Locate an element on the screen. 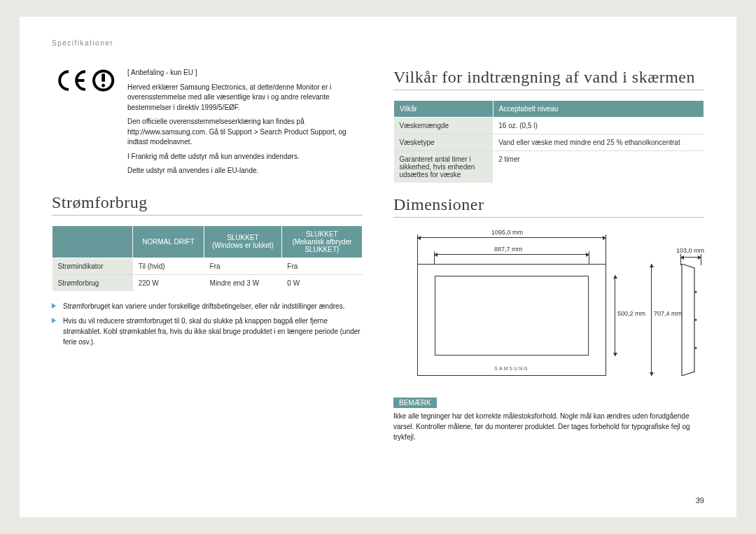 This screenshot has height=534, width=756. cell: 0 W is located at coordinates (322, 283).